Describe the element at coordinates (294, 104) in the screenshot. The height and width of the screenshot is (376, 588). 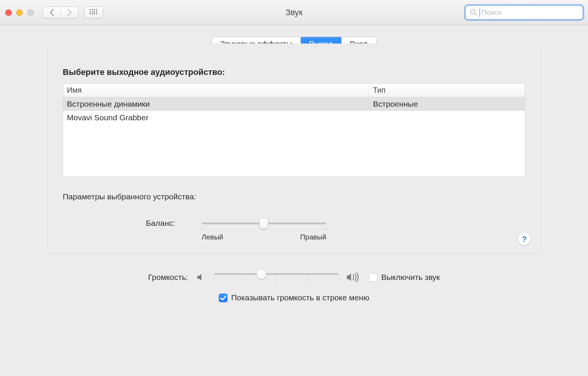
I see `table-row: Встроенные динамики Встроенные` at that location.